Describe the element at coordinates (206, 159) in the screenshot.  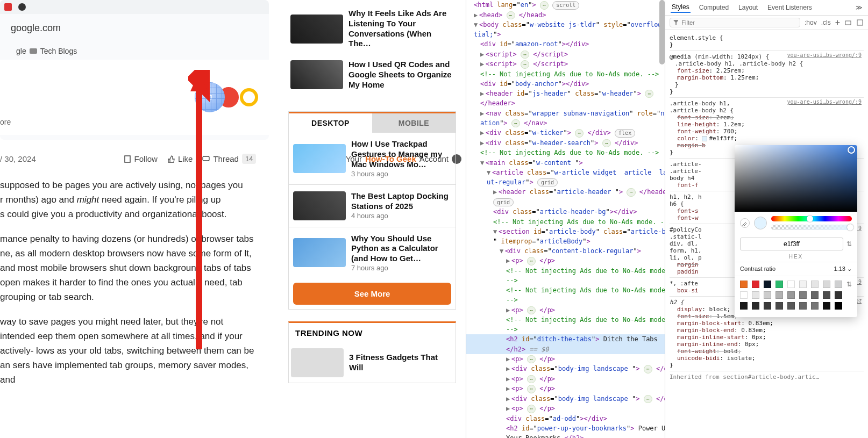
I see `comment-icon` at that location.